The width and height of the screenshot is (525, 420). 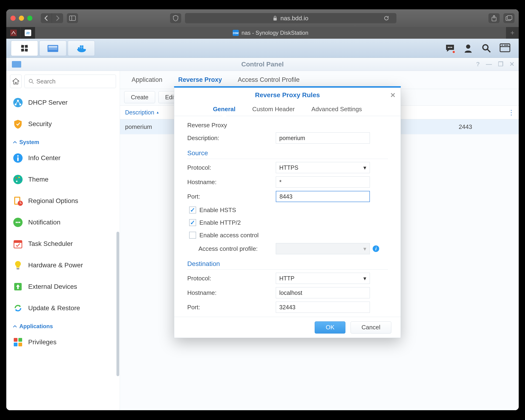 I want to click on widgets-icon, so click(x=505, y=48).